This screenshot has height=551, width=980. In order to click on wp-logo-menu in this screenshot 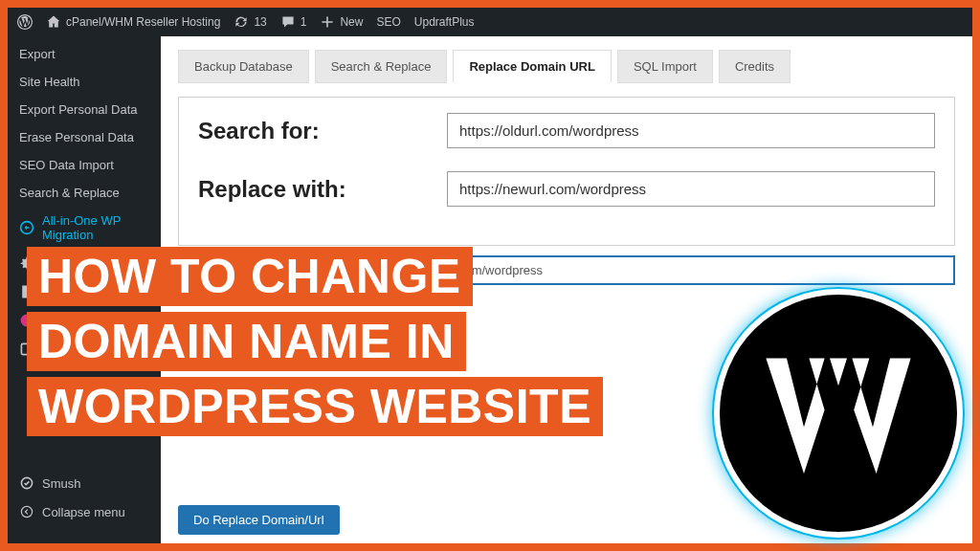, I will do `click(25, 22)`.